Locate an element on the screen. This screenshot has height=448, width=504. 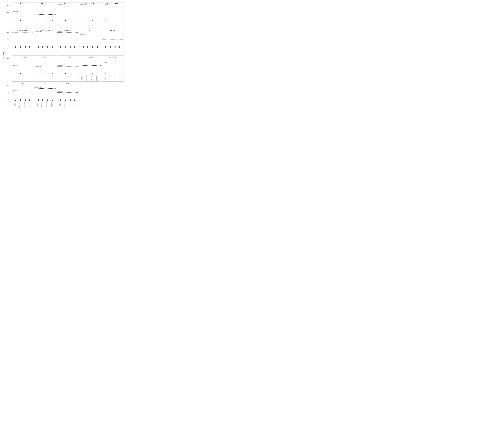
chart-cell-9: H3K14acSOTA=0.510.370.380.450.54 is located at coordinates (113, 42).